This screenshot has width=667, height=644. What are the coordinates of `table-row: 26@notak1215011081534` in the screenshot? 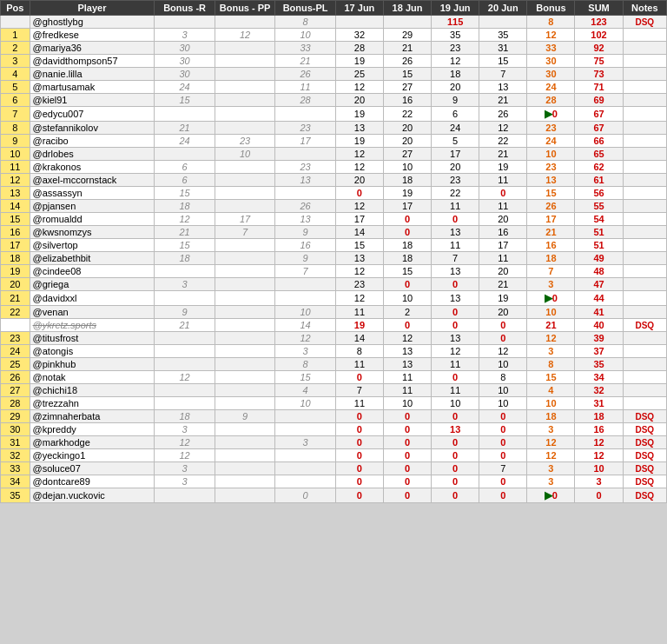 It's located at (334, 377).